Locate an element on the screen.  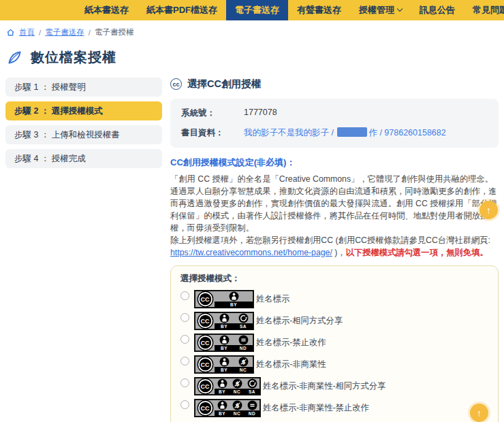
license-option-label: 姓名標示-禁止改作 is located at coordinates (291, 343).